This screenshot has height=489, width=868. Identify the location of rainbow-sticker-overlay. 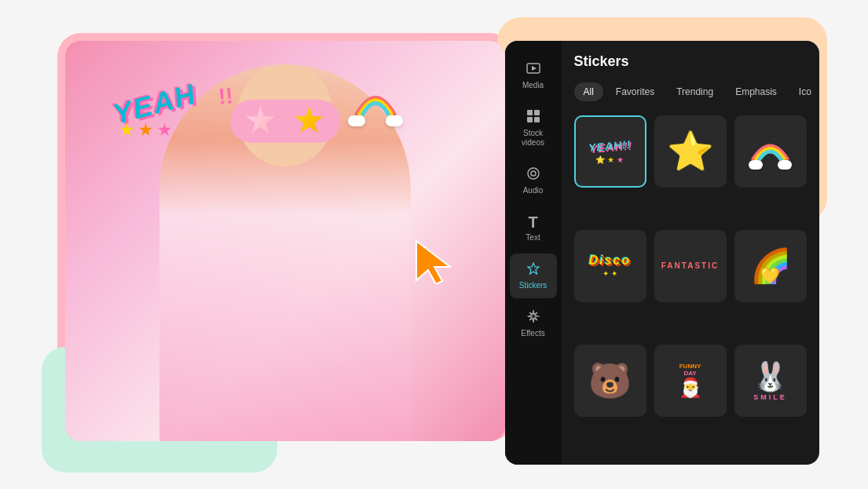
(375, 105).